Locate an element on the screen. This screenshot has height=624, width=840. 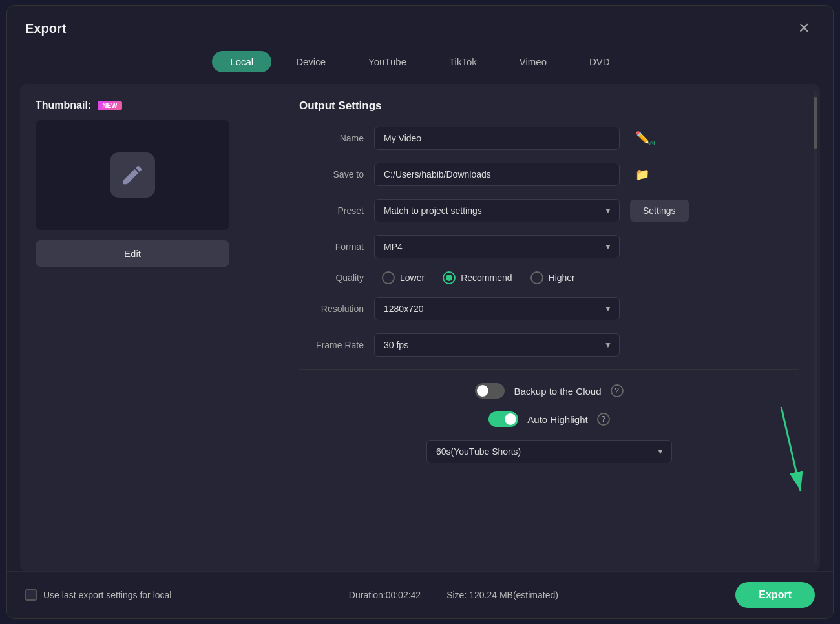
quality-radio-group: Lower Recommend Higher is located at coordinates (478, 278).